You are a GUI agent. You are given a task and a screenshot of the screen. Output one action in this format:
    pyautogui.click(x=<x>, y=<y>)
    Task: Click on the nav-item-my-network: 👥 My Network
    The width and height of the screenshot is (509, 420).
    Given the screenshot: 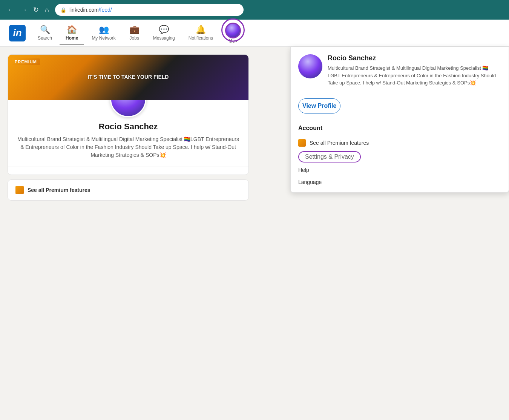 What is the action you would take?
    pyautogui.click(x=103, y=33)
    